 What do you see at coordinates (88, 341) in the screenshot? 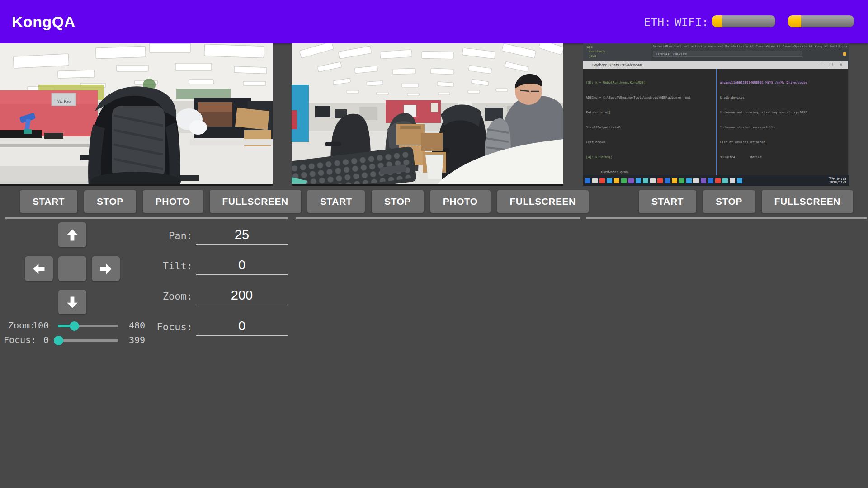
I see `focus-slider-track` at bounding box center [88, 341].